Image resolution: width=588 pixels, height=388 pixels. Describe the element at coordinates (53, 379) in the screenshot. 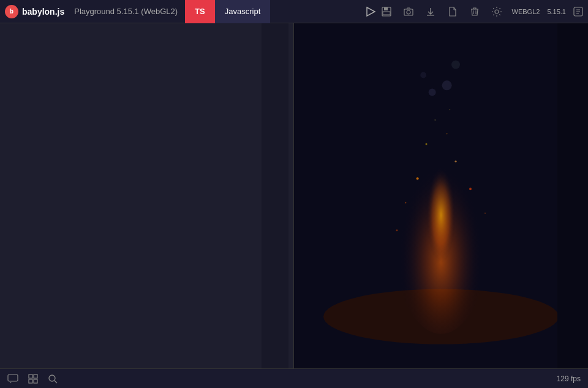

I see `search-button` at that location.